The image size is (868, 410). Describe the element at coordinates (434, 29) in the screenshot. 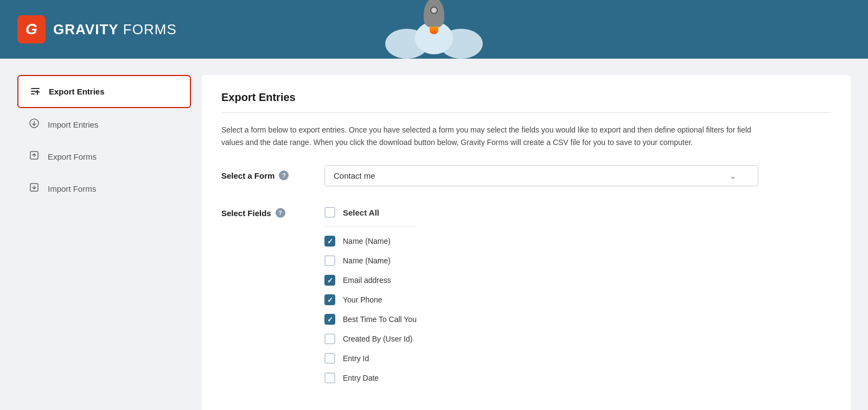

I see `header: G GRAVITY FORMS` at that location.